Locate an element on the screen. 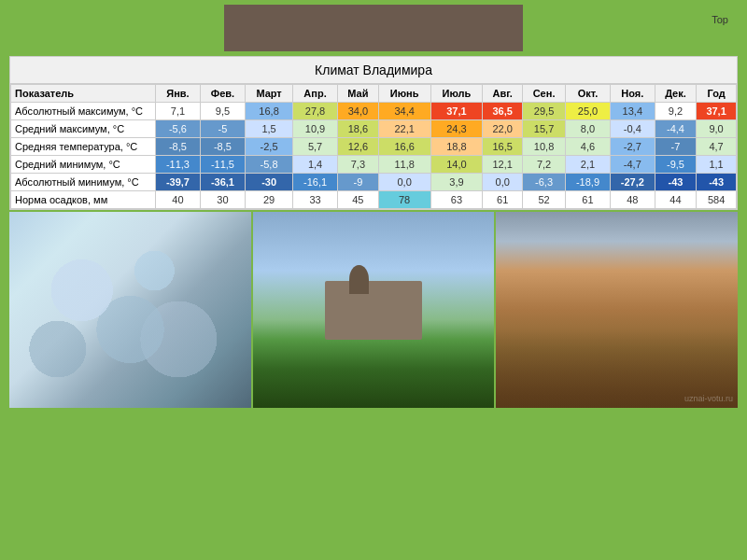 The height and width of the screenshot is (560, 747). cell-value: 33 is located at coordinates (316, 200).